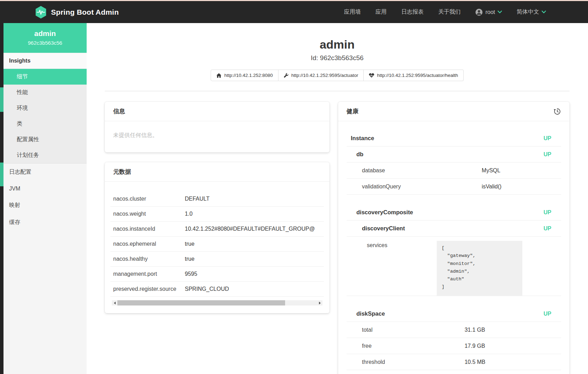  I want to click on health-detail-value: MySQL, so click(491, 171).